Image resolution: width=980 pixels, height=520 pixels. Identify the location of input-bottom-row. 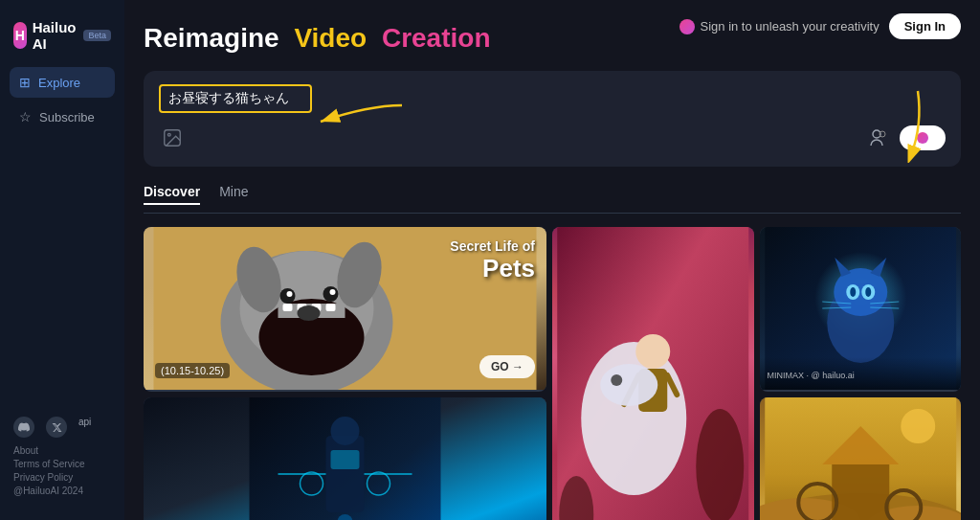
(552, 138).